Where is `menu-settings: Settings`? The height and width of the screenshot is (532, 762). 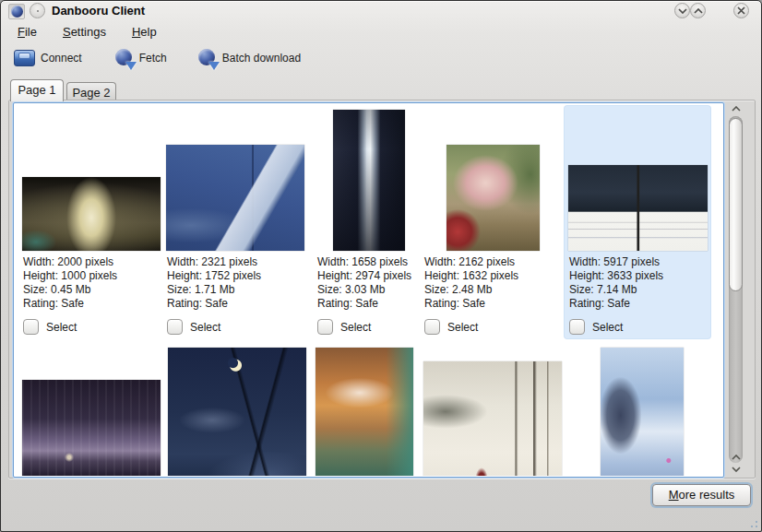
menu-settings: Settings is located at coordinates (85, 33).